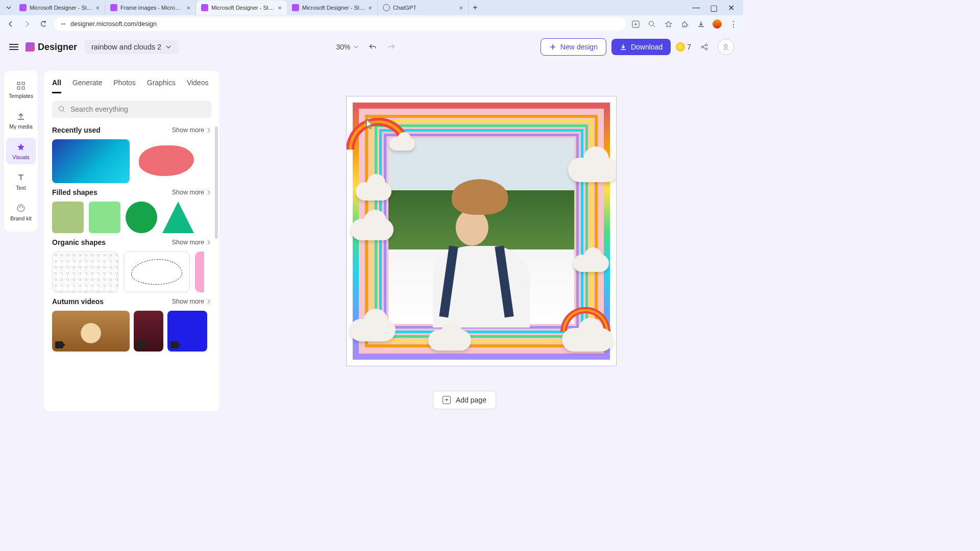 The height and width of the screenshot is (551, 980). I want to click on redo-button, so click(391, 47).